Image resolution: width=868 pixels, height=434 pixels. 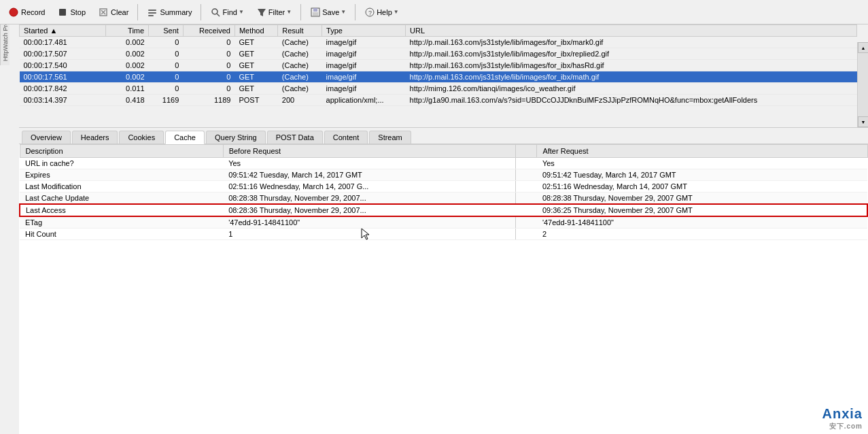 I want to click on summary-icon, so click(x=152, y=12).